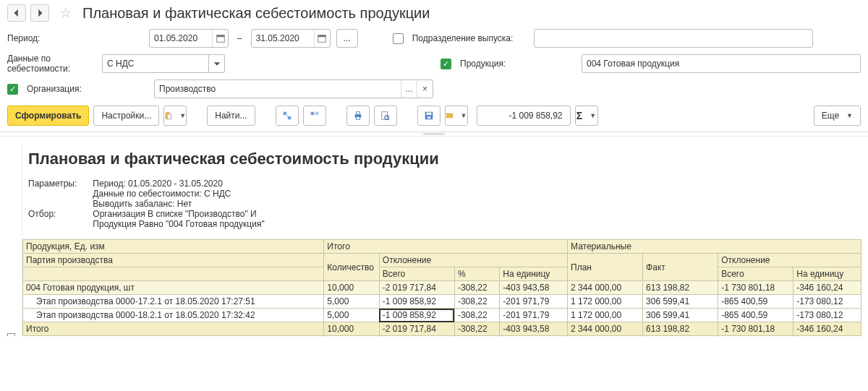 The height and width of the screenshot is (391, 868). What do you see at coordinates (17, 13) in the screenshot?
I see `nav-back-button` at bounding box center [17, 13].